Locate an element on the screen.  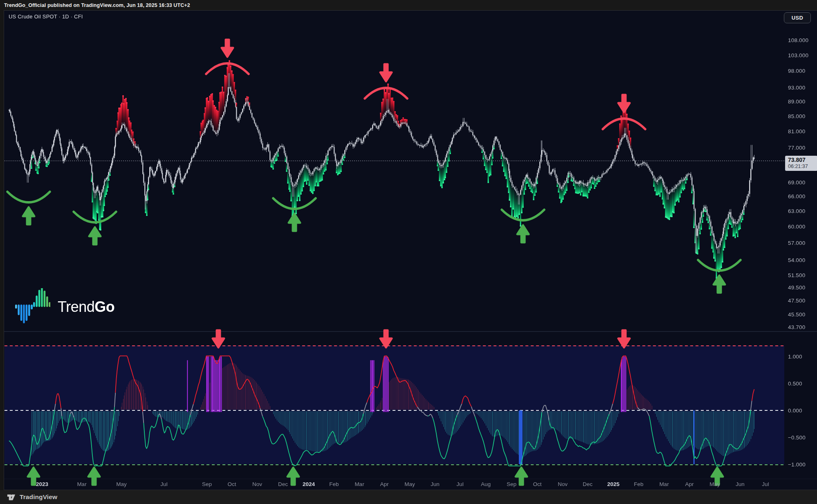
price-tick-label: 66.000 is located at coordinates (797, 196).